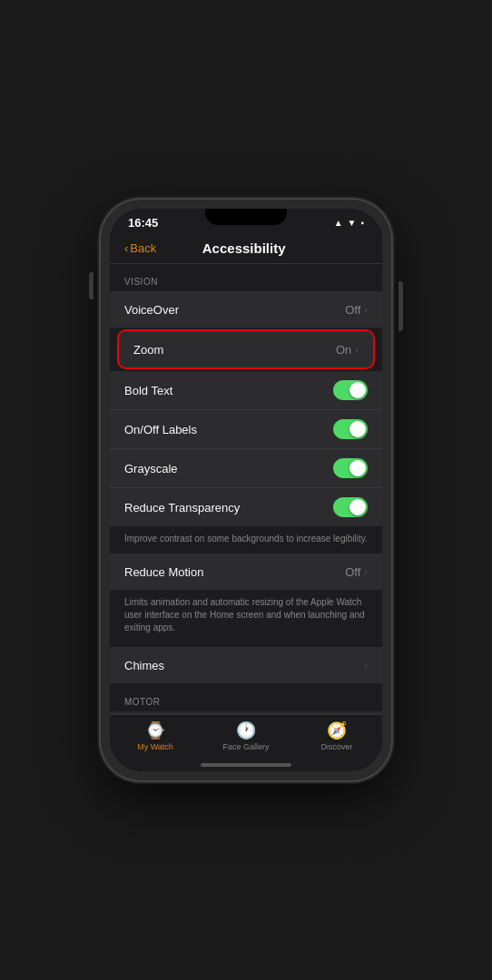  I want to click on reduce-motion-chevron-icon: ›, so click(366, 572).